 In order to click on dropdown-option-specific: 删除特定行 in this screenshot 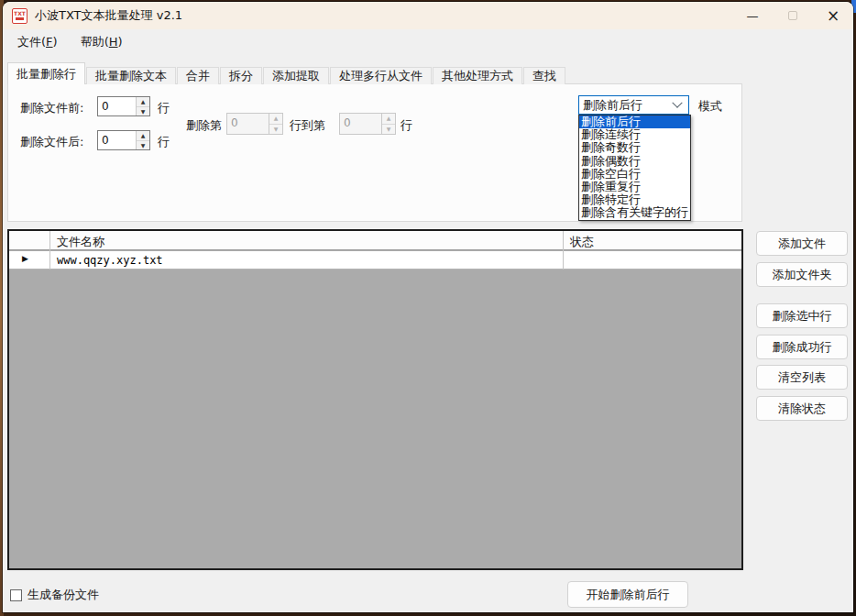, I will do `click(634, 200)`.